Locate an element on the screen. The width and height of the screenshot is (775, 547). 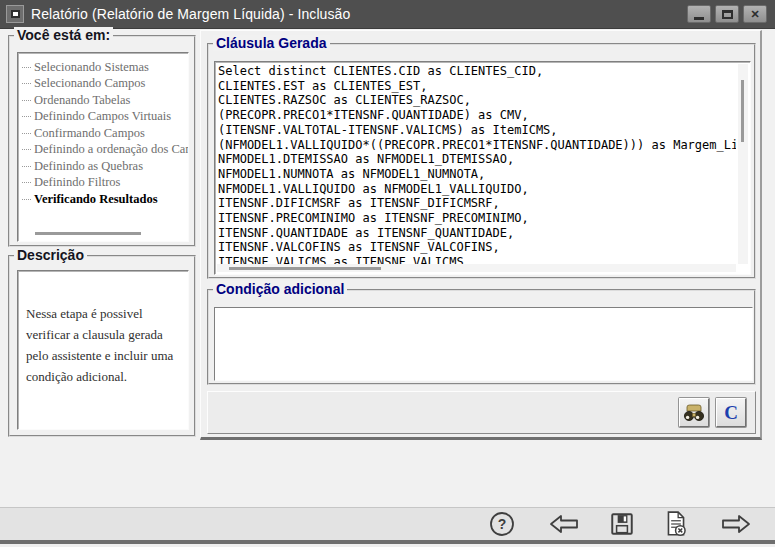
description-groupbox: Descrição Nessa etapa é possivel verific… is located at coordinates (102, 346).